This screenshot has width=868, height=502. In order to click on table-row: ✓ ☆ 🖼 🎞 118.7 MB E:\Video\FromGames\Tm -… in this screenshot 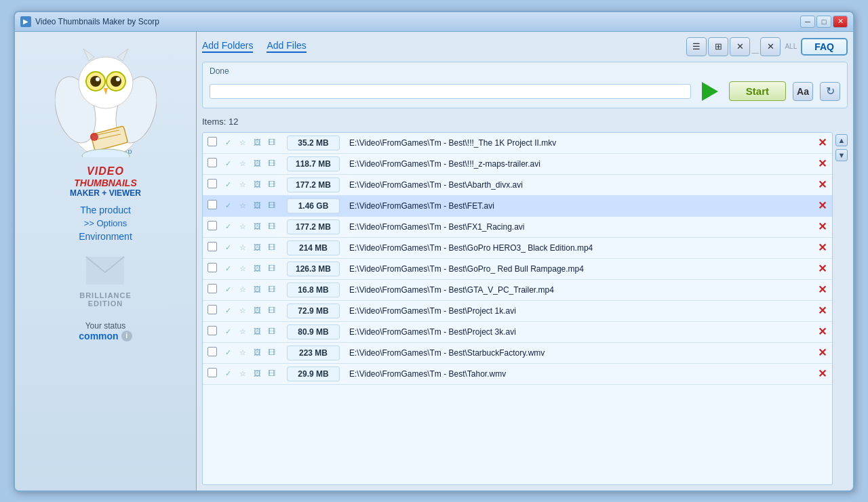, I will do `click(517, 164)`.